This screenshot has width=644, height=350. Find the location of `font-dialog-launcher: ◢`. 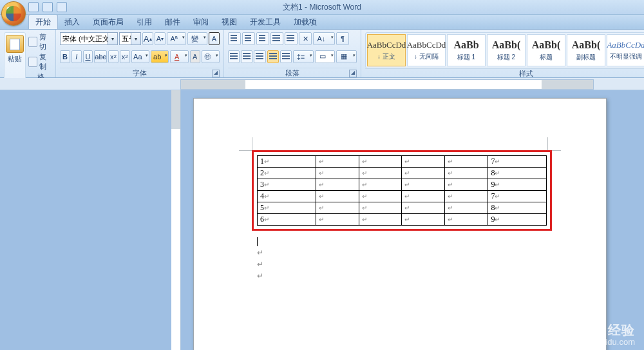

font-dialog-launcher: ◢ is located at coordinates (216, 73).